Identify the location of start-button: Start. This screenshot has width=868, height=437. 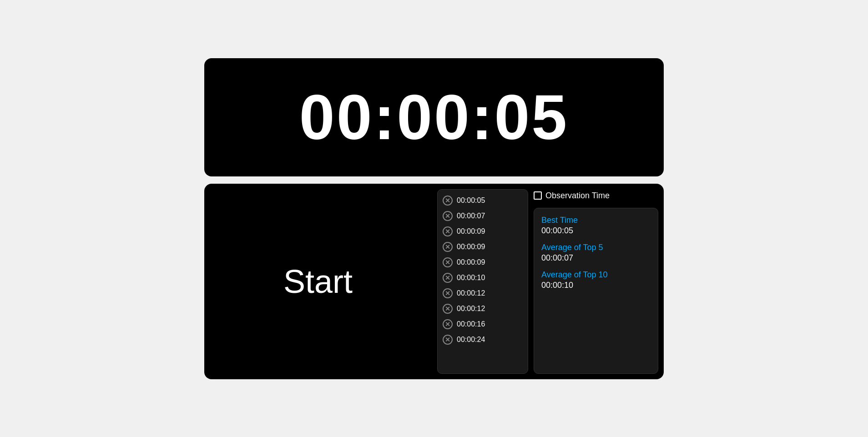
(318, 281).